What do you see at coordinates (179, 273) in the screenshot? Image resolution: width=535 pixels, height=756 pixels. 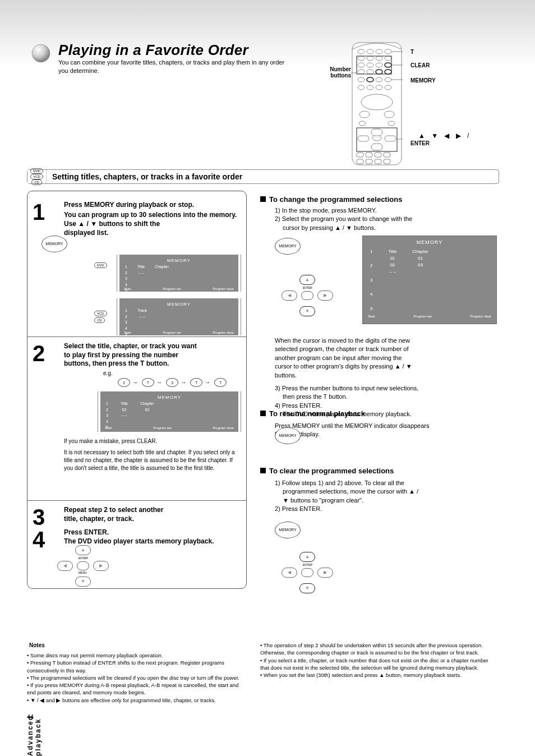 I see `screen-dvd: MEMORY 12345 Title– – Chapter StartProgr…` at bounding box center [179, 273].